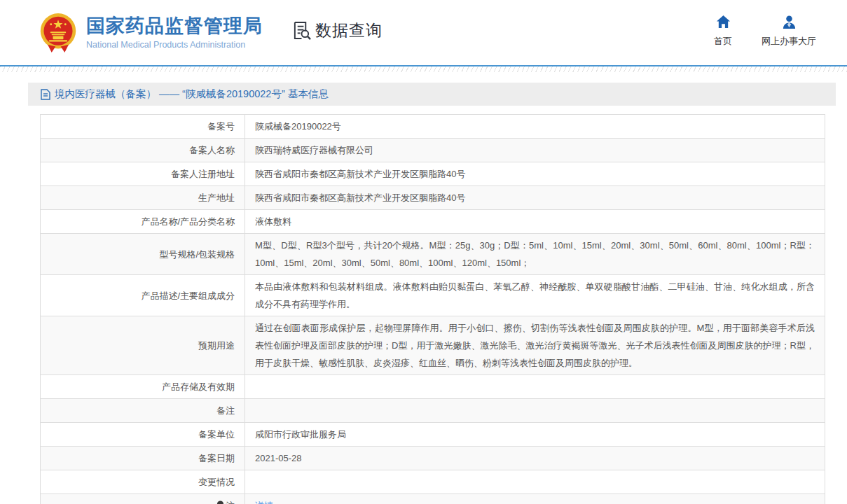 The height and width of the screenshot is (504, 847). What do you see at coordinates (535, 458) in the screenshot?
I see `row-value: 2021-05-28` at bounding box center [535, 458].